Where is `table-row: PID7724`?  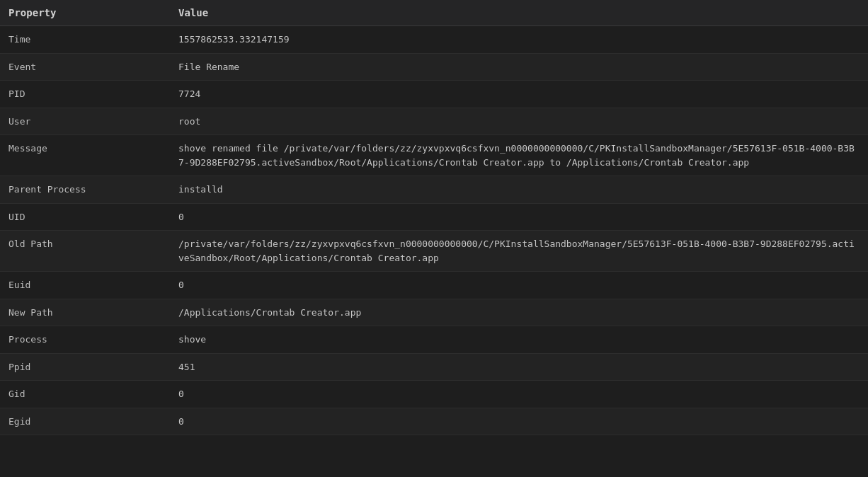 table-row: PID7724 is located at coordinates (434, 95).